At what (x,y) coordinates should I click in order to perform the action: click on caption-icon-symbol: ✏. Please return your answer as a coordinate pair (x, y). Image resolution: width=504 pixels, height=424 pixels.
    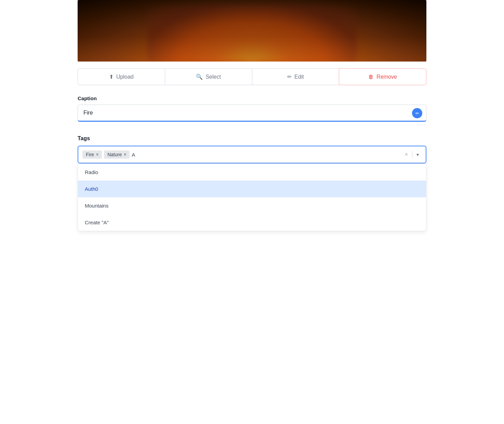
    Looking at the image, I should click on (417, 114).